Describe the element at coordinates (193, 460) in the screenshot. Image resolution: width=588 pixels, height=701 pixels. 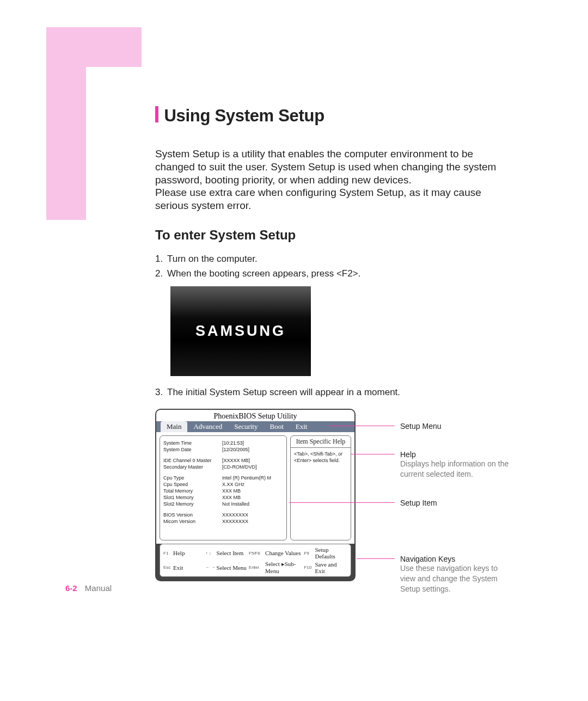
I see `row-ide-k: IDE Channel 0 Master` at that location.